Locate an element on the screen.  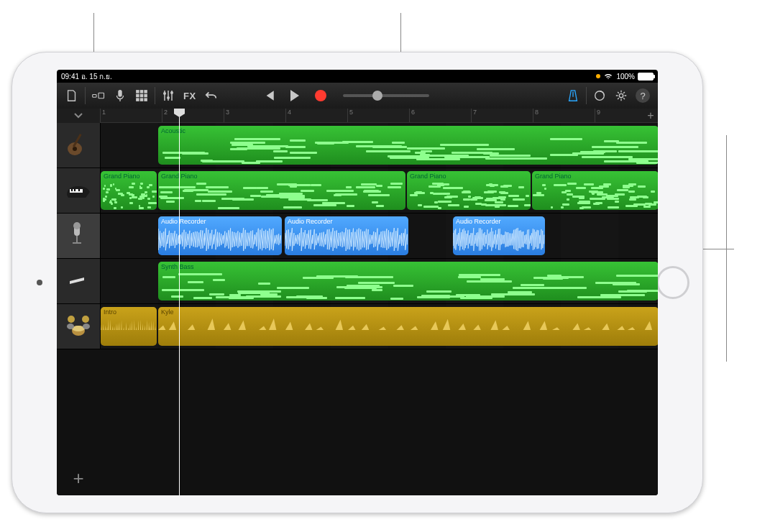
track-row: Acoustic is located at coordinates (357, 145).